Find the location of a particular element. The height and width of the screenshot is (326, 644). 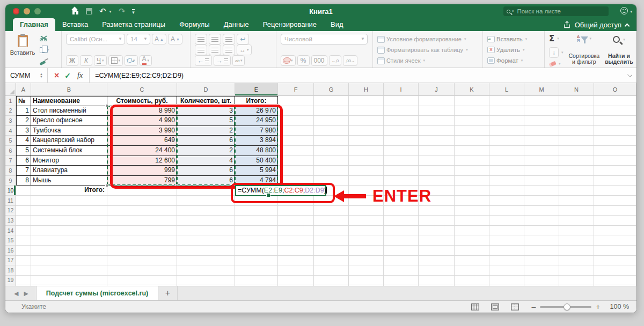

cell-I15 is located at coordinates (401, 240).